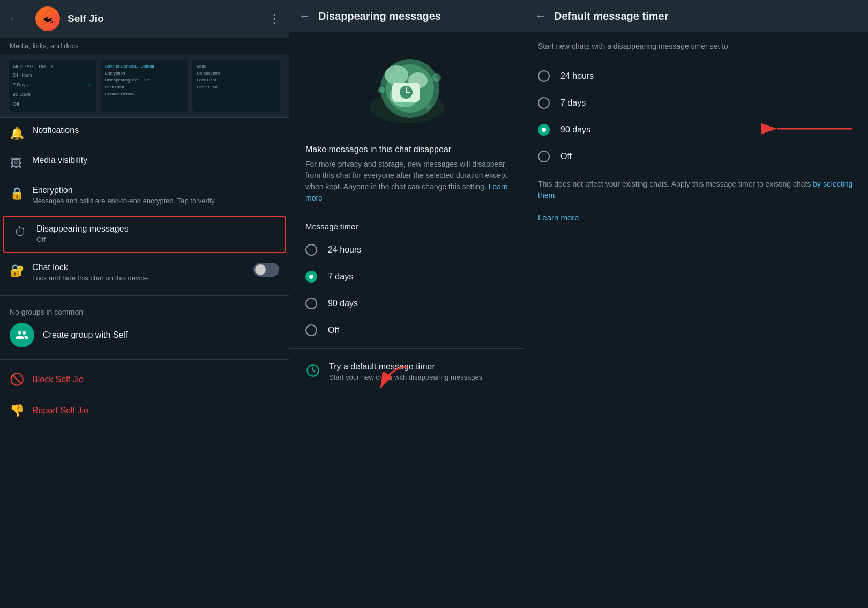  Describe the element at coordinates (155, 130) in the screenshot. I see `notifications-title: Notifications` at that location.